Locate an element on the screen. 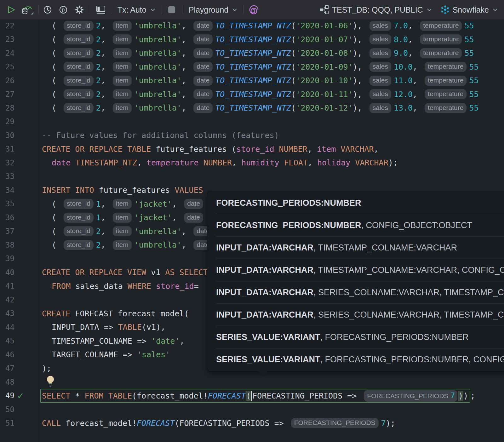 This screenshot has width=504, height=442. code-line-text: INSERT INTO future_features VALUES is located at coordinates (115, 190).